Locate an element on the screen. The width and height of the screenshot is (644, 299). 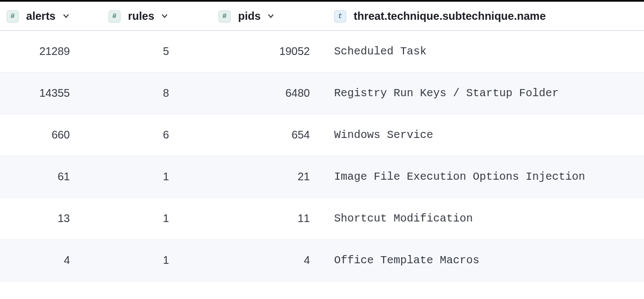
rules-cell: 8 is located at coordinates (157, 93).